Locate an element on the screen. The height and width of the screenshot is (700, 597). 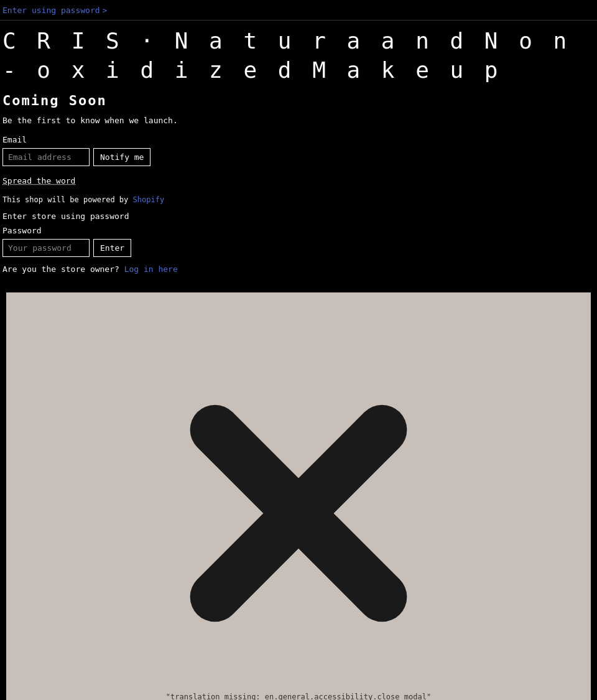
store-owner-label: Are you the store owner? is located at coordinates (61, 269).